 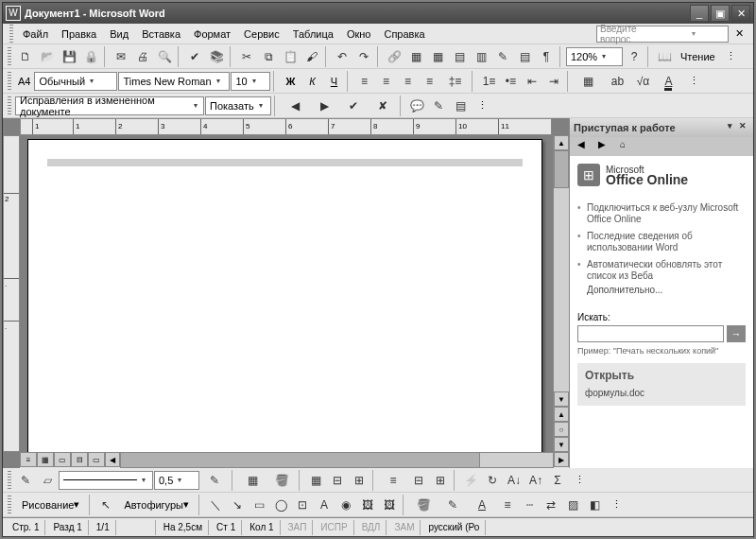 What do you see at coordinates (79, 460) in the screenshot?
I see `outline-view-button: ⊟` at bounding box center [79, 460].